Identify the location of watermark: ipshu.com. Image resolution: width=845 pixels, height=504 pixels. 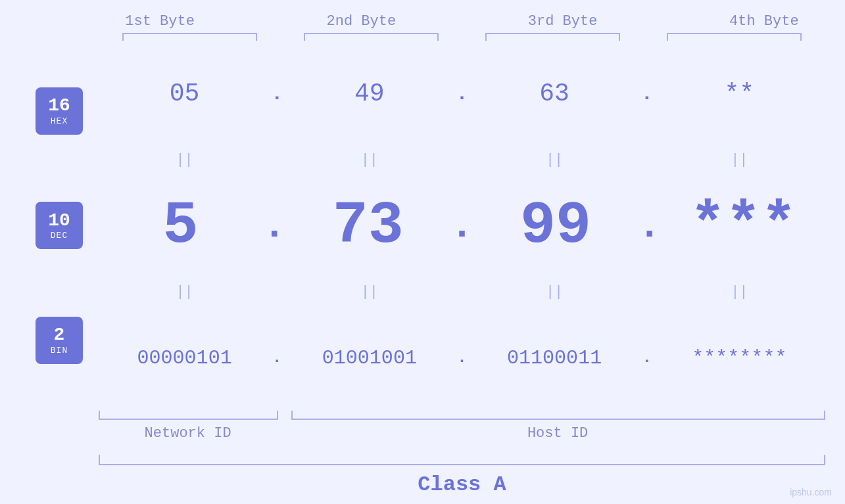
(811, 492).